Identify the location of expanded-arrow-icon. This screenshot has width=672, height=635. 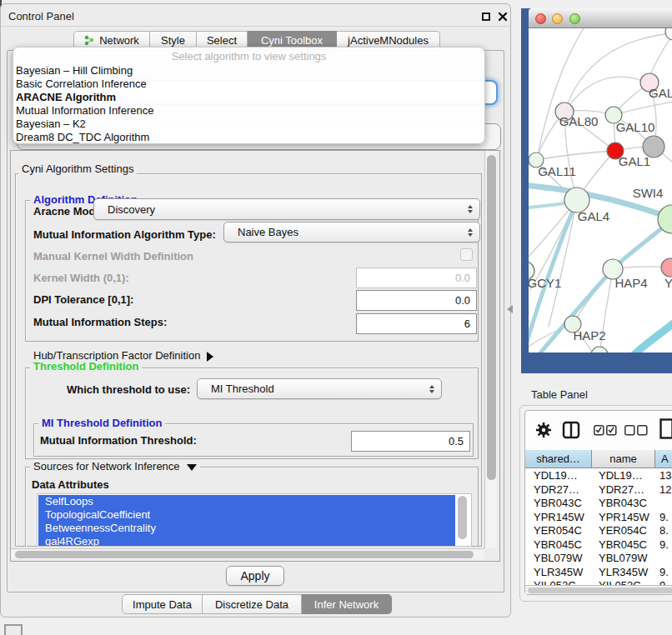
(192, 468).